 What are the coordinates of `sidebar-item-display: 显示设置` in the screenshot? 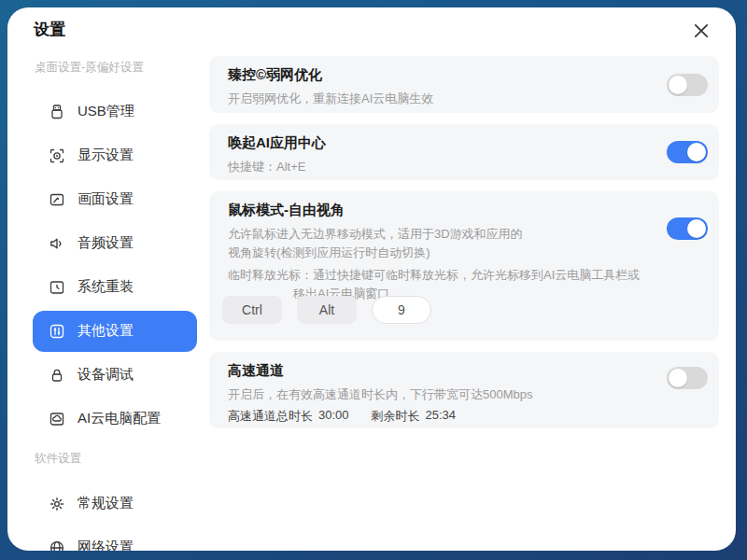 It's located at (115, 155).